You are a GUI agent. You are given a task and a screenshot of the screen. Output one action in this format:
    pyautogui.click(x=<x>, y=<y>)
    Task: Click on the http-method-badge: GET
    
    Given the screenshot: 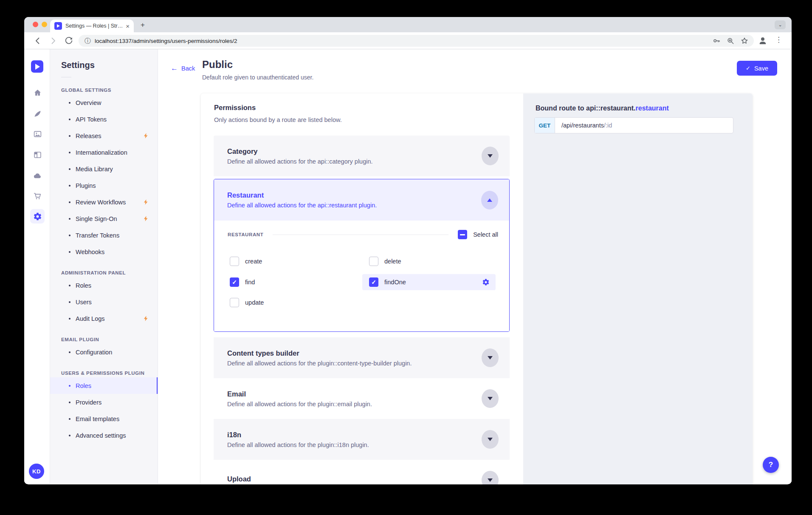 What is the action you would take?
    pyautogui.click(x=545, y=125)
    